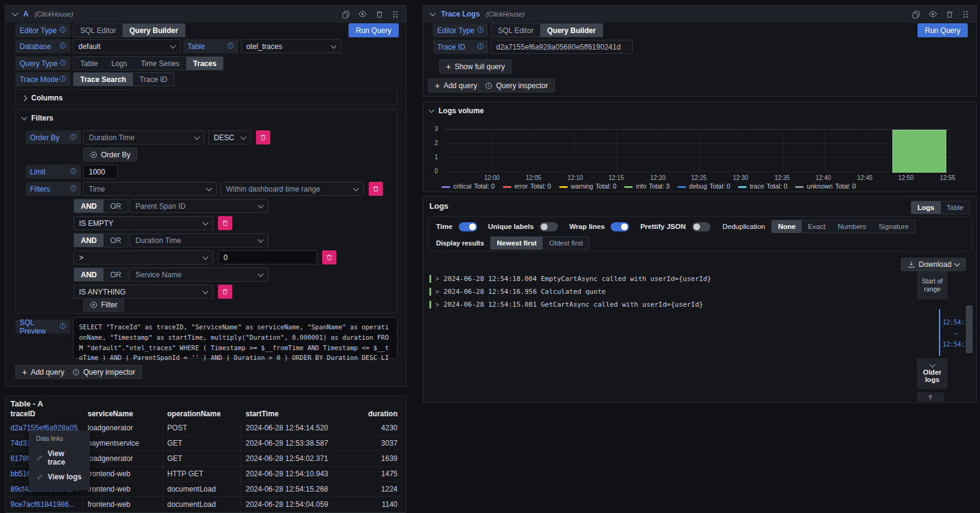 The width and height of the screenshot is (980, 513). Describe the element at coordinates (919, 151) in the screenshot. I see `info-logs-bar` at that location.